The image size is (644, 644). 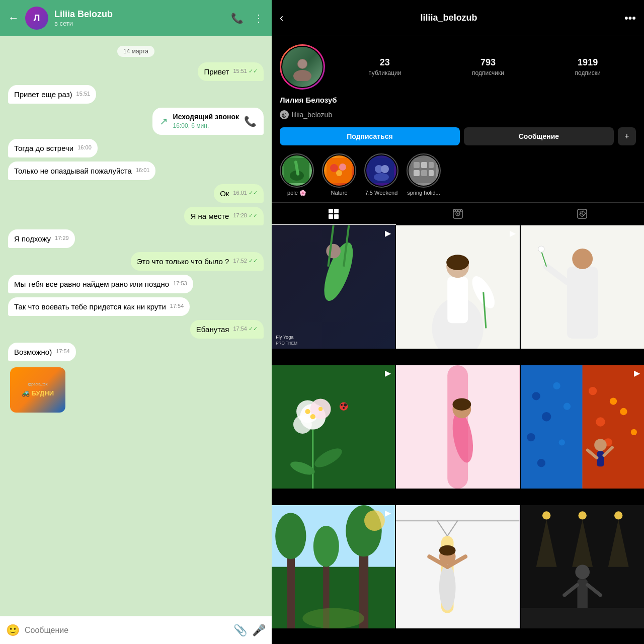 What do you see at coordinates (458, 100) in the screenshot?
I see `ig-display-name: Лилия Белозуб` at bounding box center [458, 100].